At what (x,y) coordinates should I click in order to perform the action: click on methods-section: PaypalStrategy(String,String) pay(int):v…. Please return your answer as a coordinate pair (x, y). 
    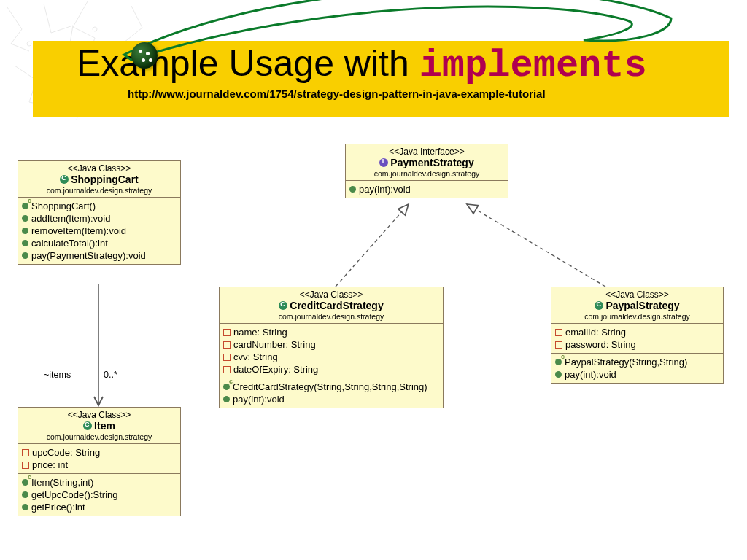
    Looking at the image, I should click on (638, 368).